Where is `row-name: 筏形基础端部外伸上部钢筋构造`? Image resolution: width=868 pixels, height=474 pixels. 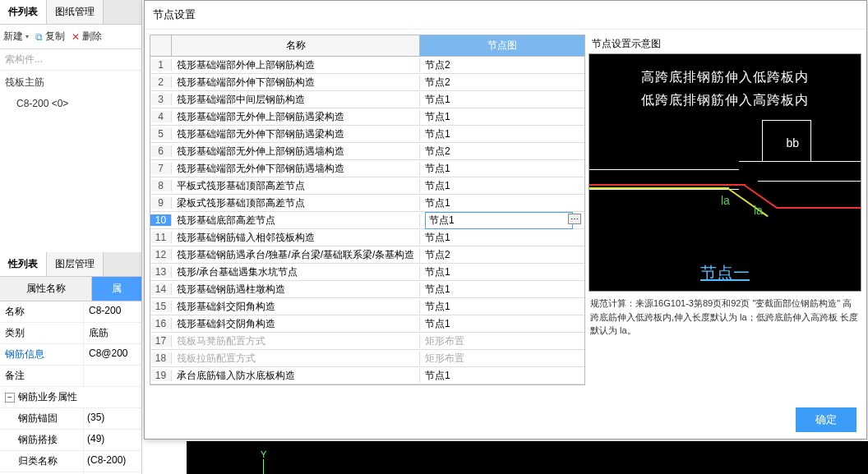
row-name: 筏形基础端部外伸上部钢筋构造 is located at coordinates (296, 66).